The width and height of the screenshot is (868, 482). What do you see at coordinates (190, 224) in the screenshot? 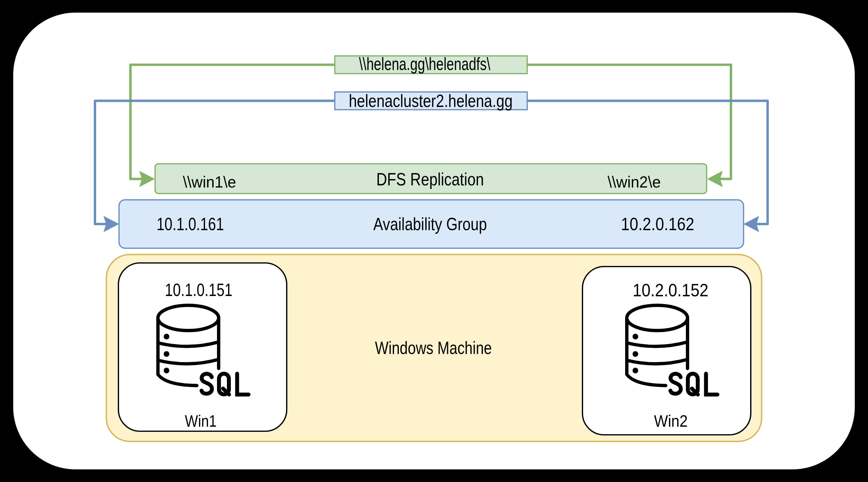
I see `svg-text: 10.1.0.161` at bounding box center [190, 224].